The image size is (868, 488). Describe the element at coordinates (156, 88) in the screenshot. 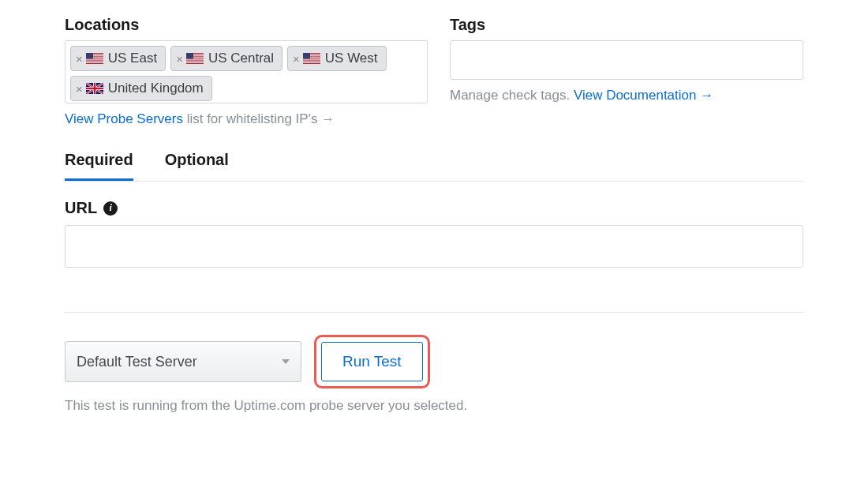

I see `location-chip-label: United Kingdom` at that location.